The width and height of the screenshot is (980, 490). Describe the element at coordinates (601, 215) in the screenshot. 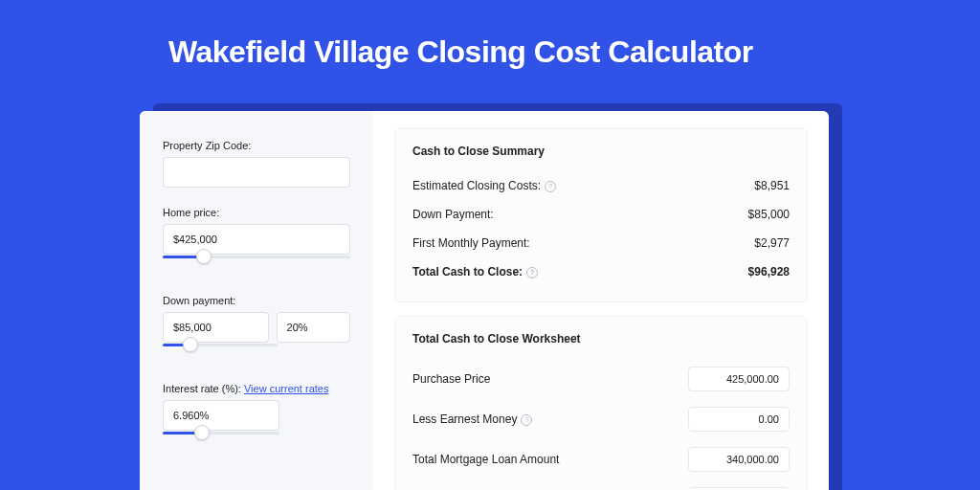

I see `summary-card: Cash to Close Summary Estimated Closing …` at that location.